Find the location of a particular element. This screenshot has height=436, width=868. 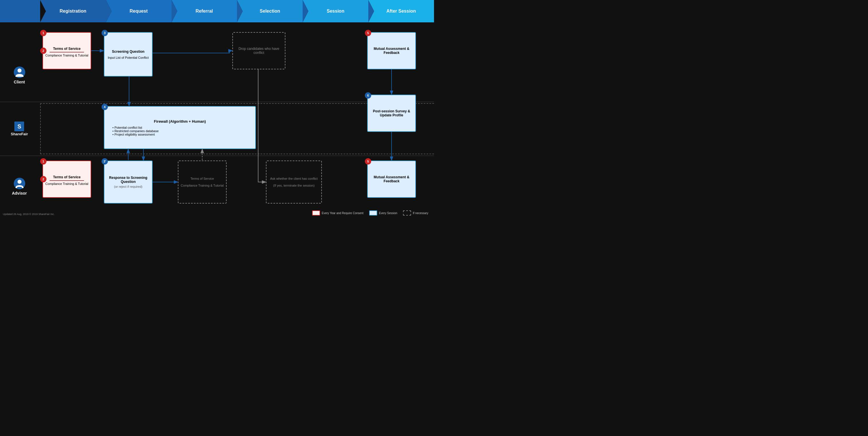

mutual-assessment-client-label: Mutual Assessment & Feedback is located at coordinates (392, 51).